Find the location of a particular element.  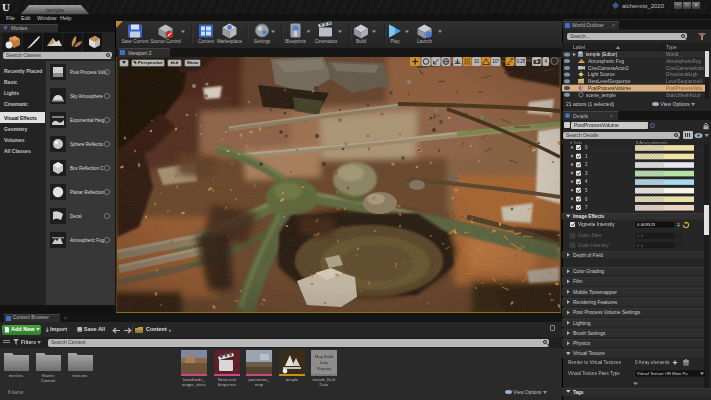

svg-text: Physics is located at coordinates (582, 343).